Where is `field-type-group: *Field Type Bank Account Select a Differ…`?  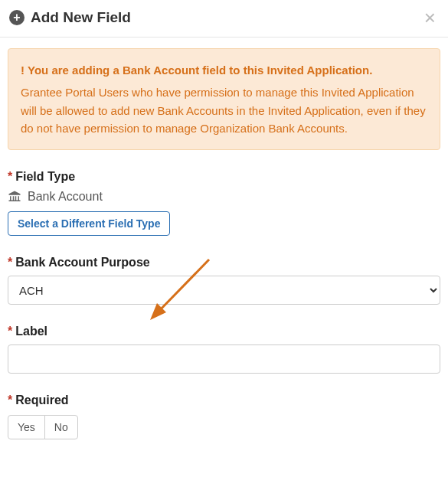 field-type-group: *Field Type Bank Account Select a Differ… is located at coordinates (224, 203).